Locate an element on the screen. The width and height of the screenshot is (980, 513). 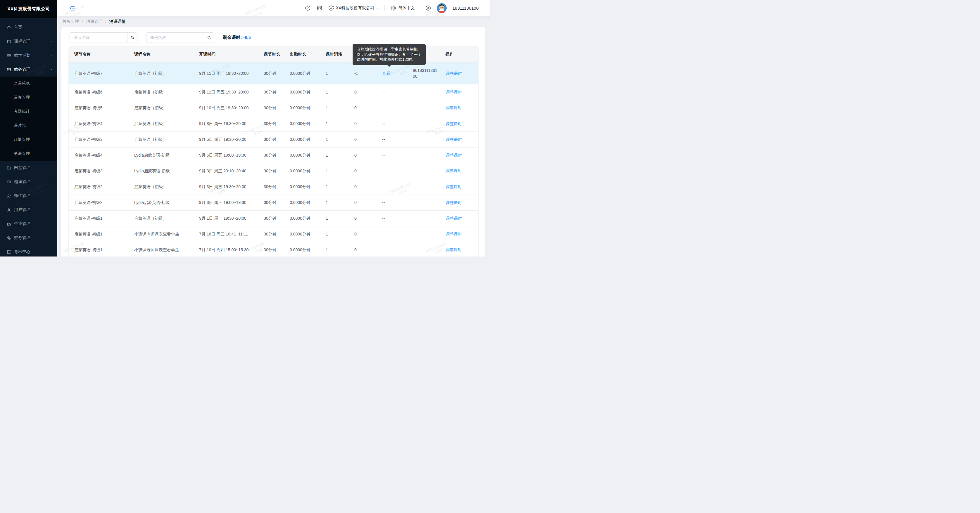
collapse-sidebar-icon is located at coordinates (72, 8).